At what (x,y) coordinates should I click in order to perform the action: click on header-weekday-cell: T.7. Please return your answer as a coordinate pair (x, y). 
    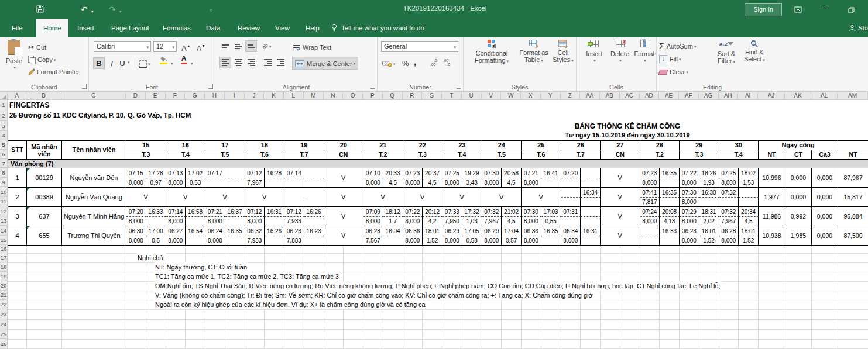
    Looking at the image, I should click on (304, 155).